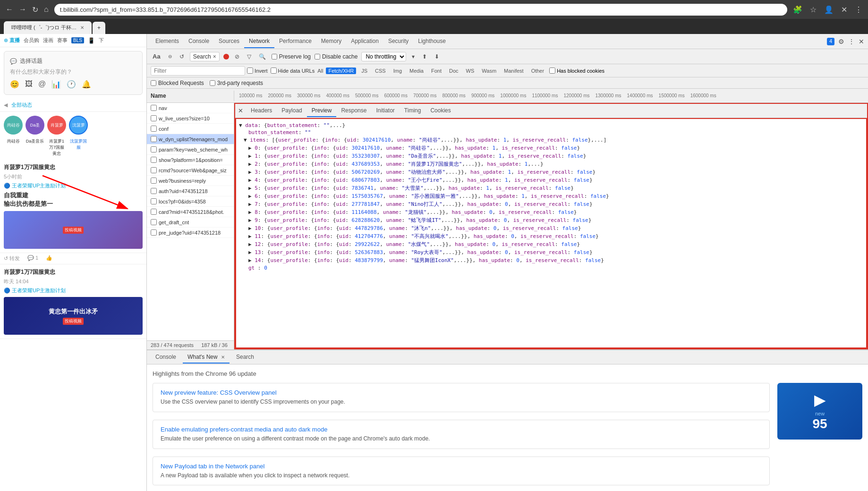 The height and width of the screenshot is (491, 868). Describe the element at coordinates (198, 71) in the screenshot. I see `filter-input` at that location.